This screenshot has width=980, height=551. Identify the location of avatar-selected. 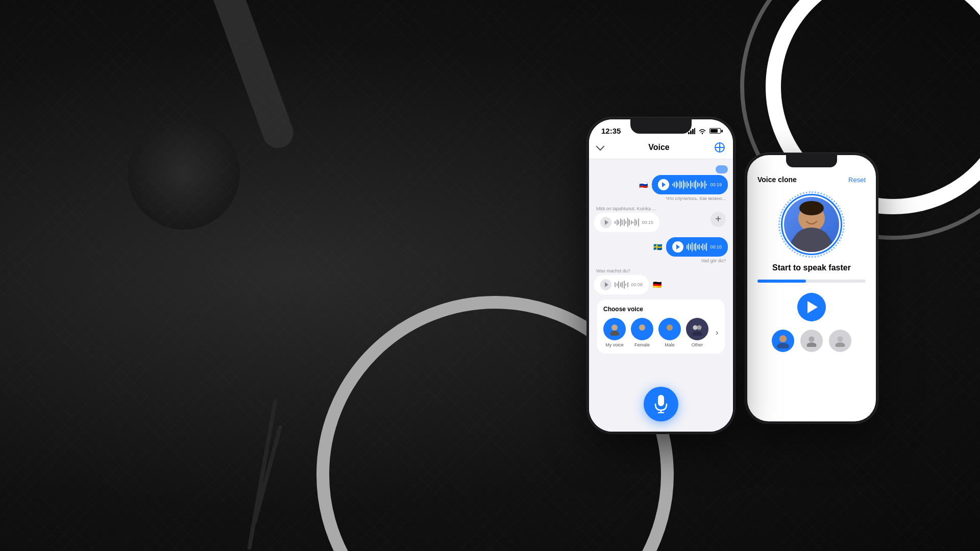
(783, 341).